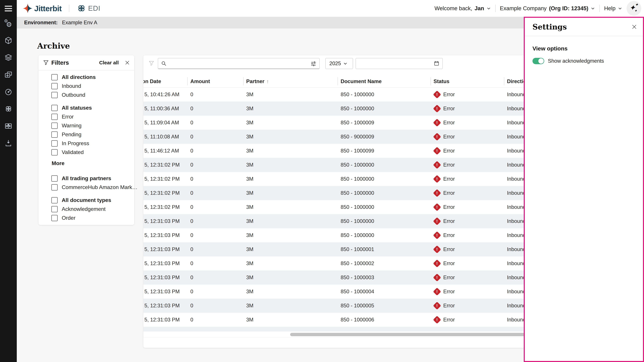  What do you see at coordinates (93, 187) in the screenshot?
I see `filter-option-commercehub-amazon-mark: CommerceHub Amazon Mark…` at bounding box center [93, 187].